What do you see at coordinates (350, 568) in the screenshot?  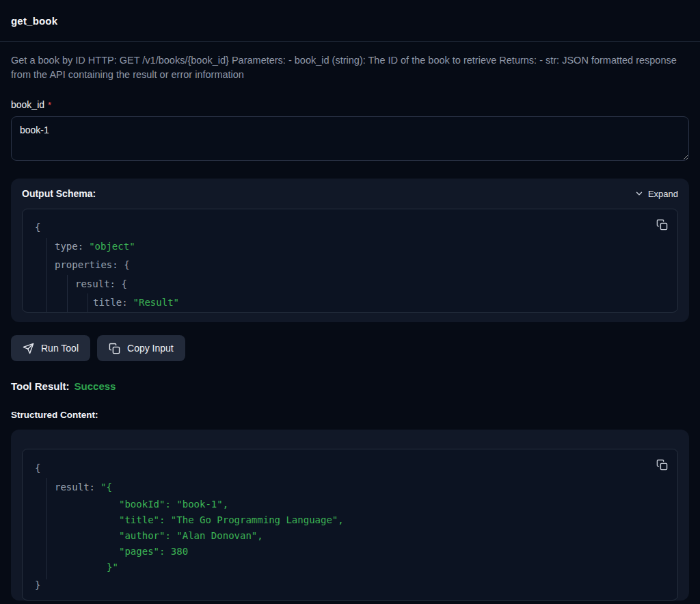 I see `result-line: }"` at bounding box center [350, 568].